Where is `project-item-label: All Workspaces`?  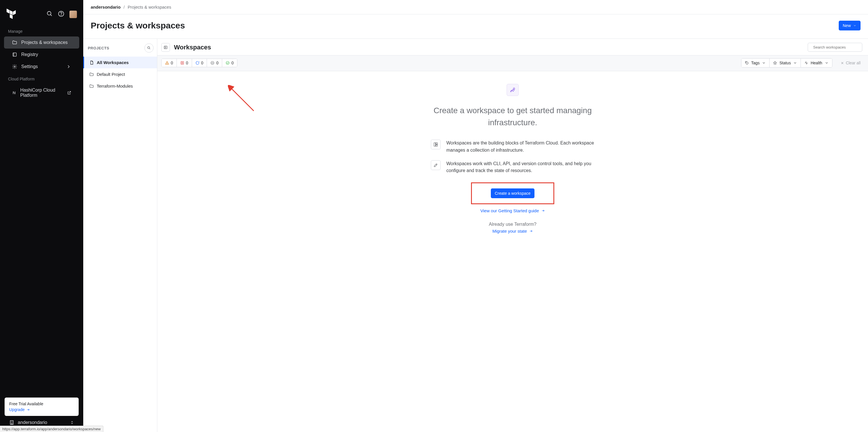 project-item-label: All Workspaces is located at coordinates (113, 62).